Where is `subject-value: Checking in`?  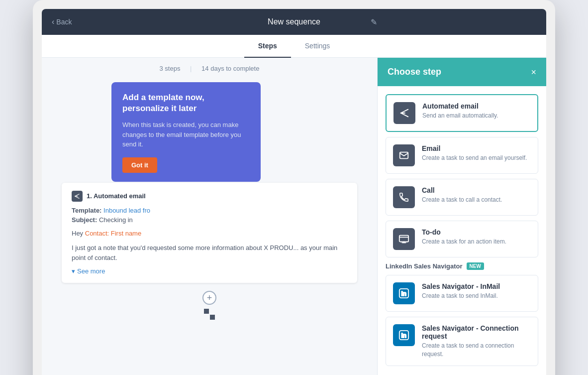 subject-value: Checking in is located at coordinates (116, 220).